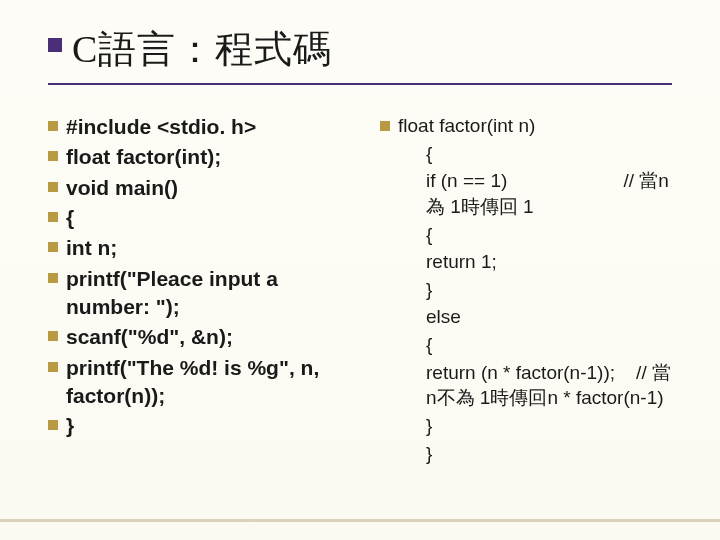 This screenshot has width=720, height=540. Describe the element at coordinates (202, 50) in the screenshot. I see `slide-title: C語言：程式碼` at that location.